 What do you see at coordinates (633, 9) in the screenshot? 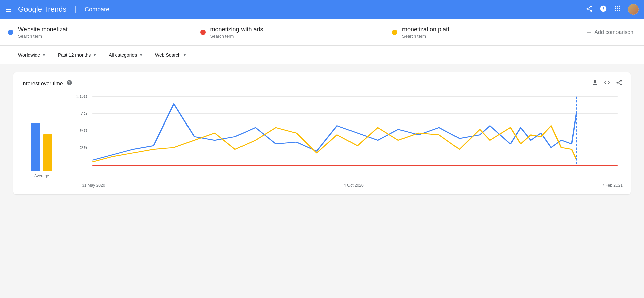
I see `avatar` at bounding box center [633, 9].